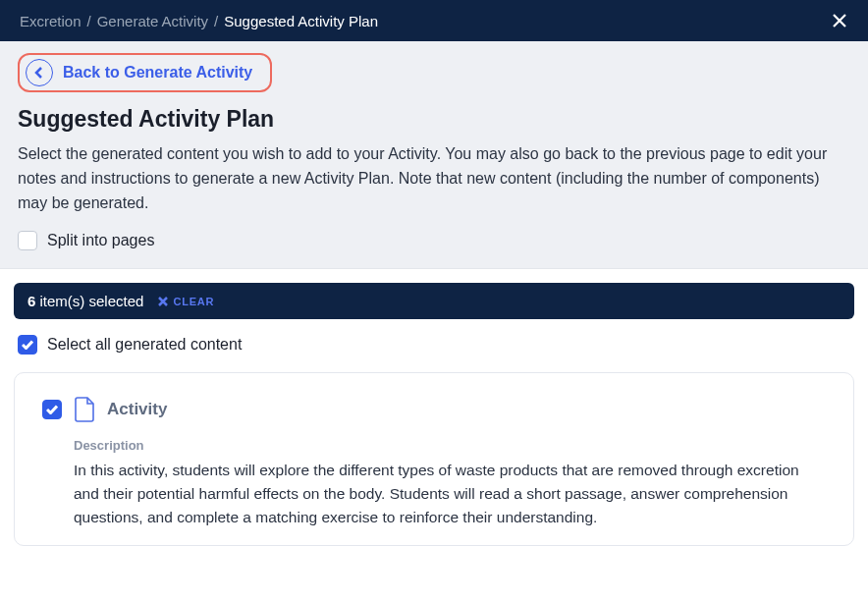 The image size is (868, 601). Describe the element at coordinates (157, 73) in the screenshot. I see `back-button-label: Back to Generate Activity` at that location.